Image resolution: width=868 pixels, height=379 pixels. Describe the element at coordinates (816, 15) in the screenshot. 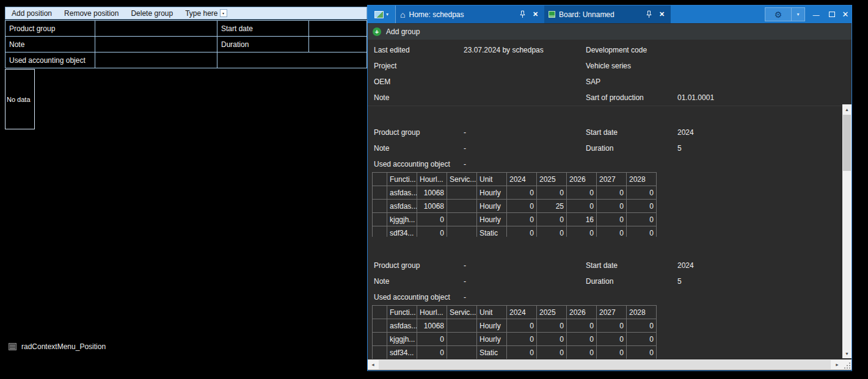

I see `minimize-button: —` at that location.